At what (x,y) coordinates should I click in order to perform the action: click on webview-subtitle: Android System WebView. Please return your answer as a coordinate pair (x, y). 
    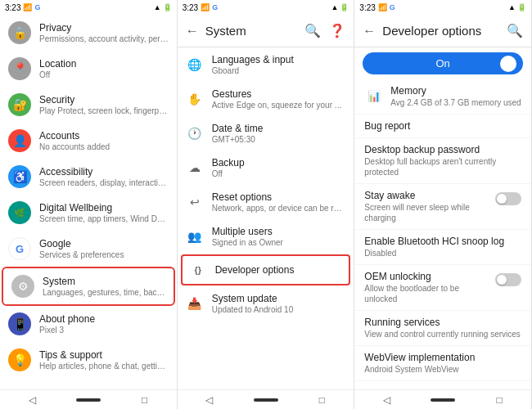
    Looking at the image, I should click on (443, 370).